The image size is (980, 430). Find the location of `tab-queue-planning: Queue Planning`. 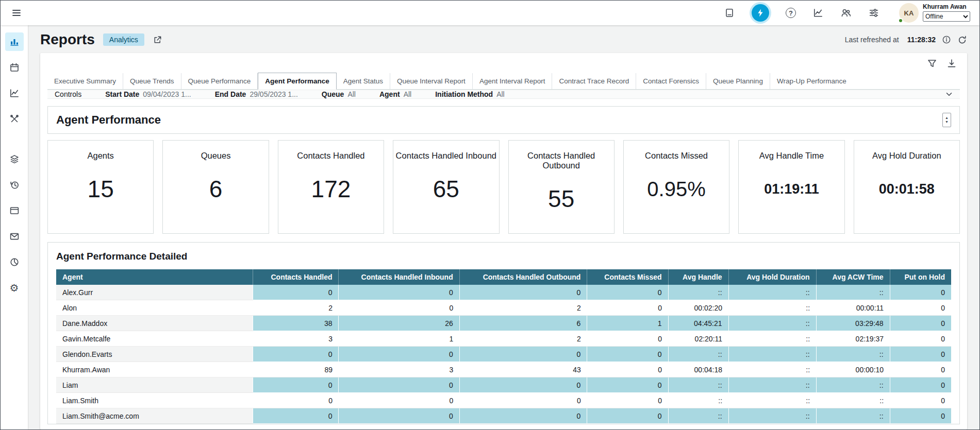

tab-queue-planning: Queue Planning is located at coordinates (738, 81).